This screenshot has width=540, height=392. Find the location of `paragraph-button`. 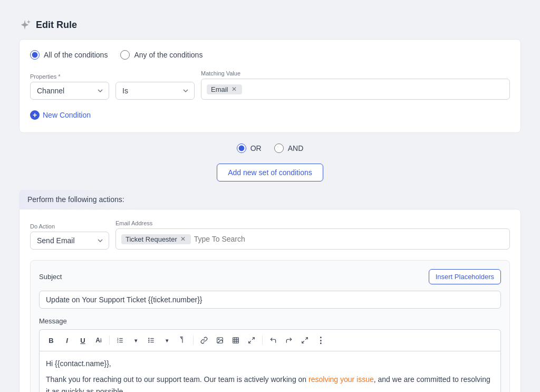

paragraph-button is located at coordinates (182, 340).